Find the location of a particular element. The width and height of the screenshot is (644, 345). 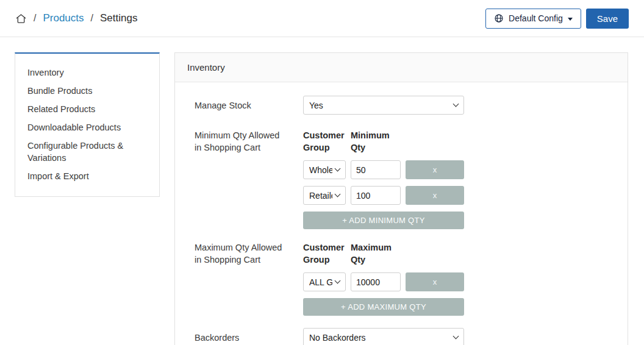

minimum-qty-label: Minimum Qty Allowed in Shopping Cart is located at coordinates (249, 141).